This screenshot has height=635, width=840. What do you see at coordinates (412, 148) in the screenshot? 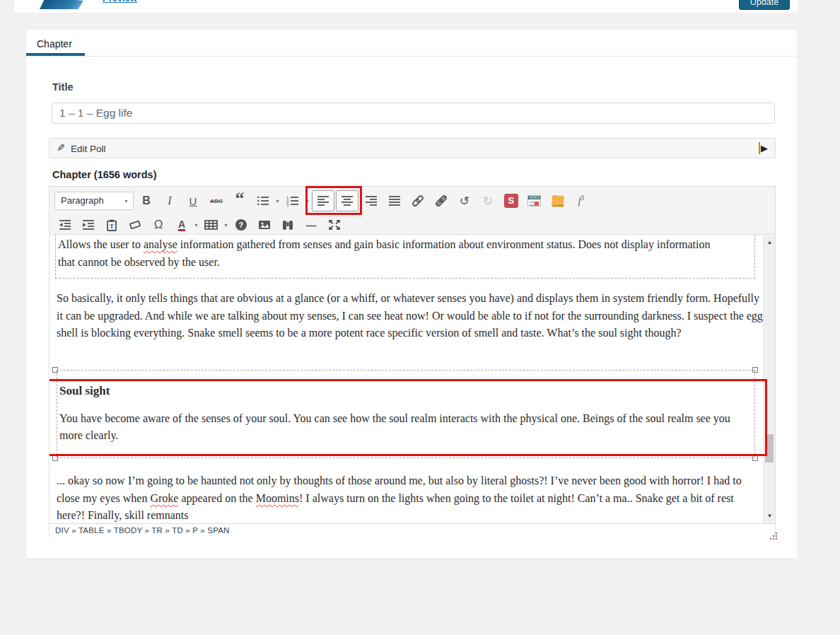
I see `edit-poll-toggle: ✎ Edit Poll ▶` at bounding box center [412, 148].